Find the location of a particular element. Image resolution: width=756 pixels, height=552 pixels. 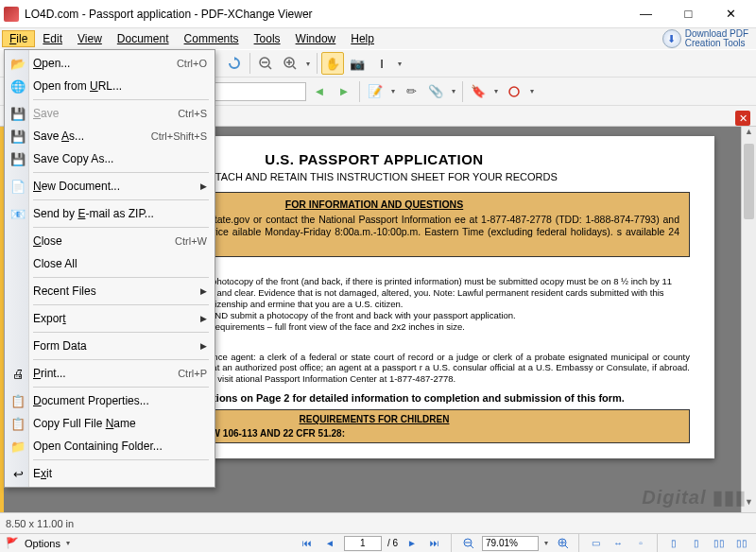

options-dropdown: ▾ is located at coordinates (68, 543).